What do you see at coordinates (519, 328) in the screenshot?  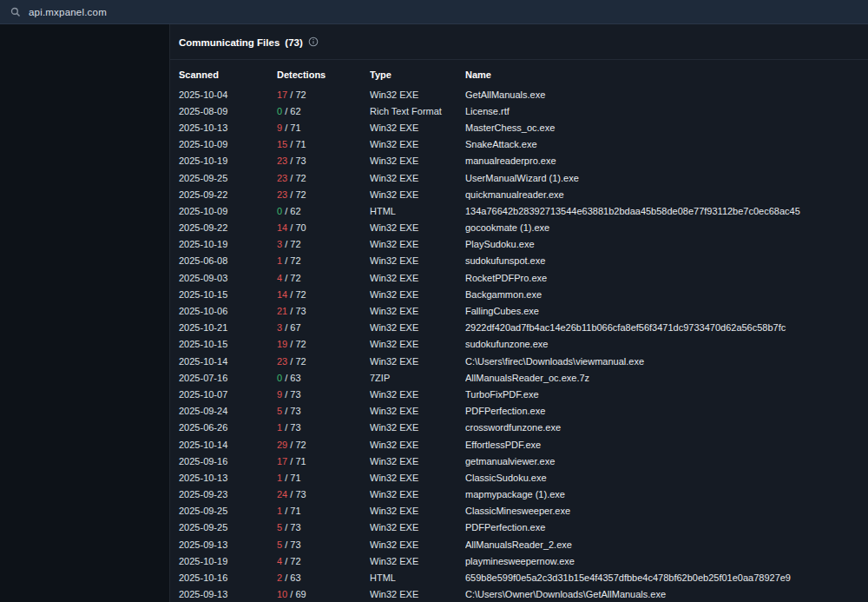 I see `table-row: 2025-10-21 3 / 67 Win32 EXE 2922df420ad7…` at bounding box center [519, 328].